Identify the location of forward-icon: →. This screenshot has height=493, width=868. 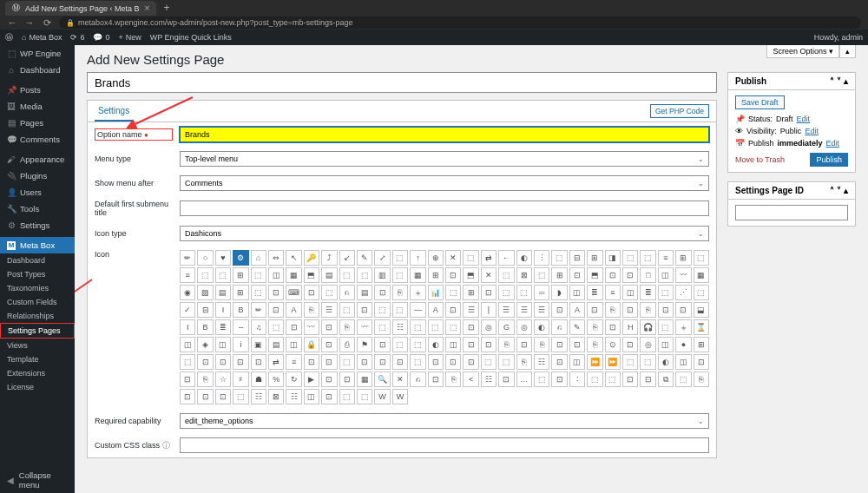
(30, 23).